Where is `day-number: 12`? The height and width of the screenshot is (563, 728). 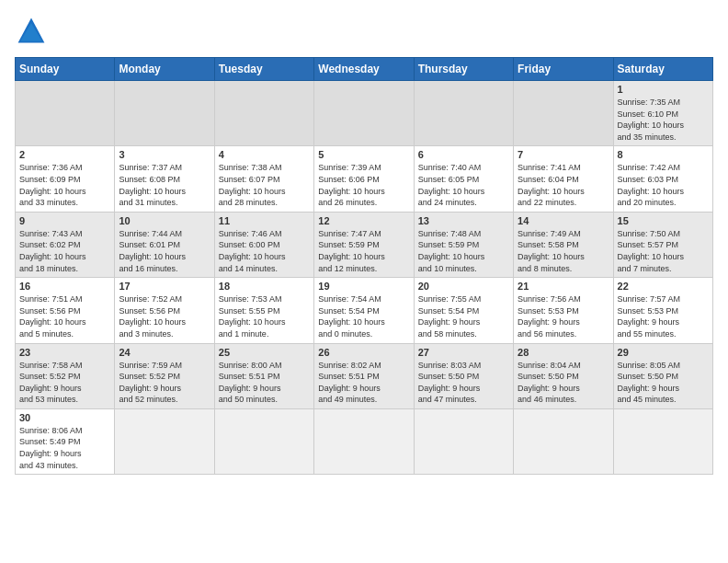
day-number: 12 is located at coordinates (364, 221).